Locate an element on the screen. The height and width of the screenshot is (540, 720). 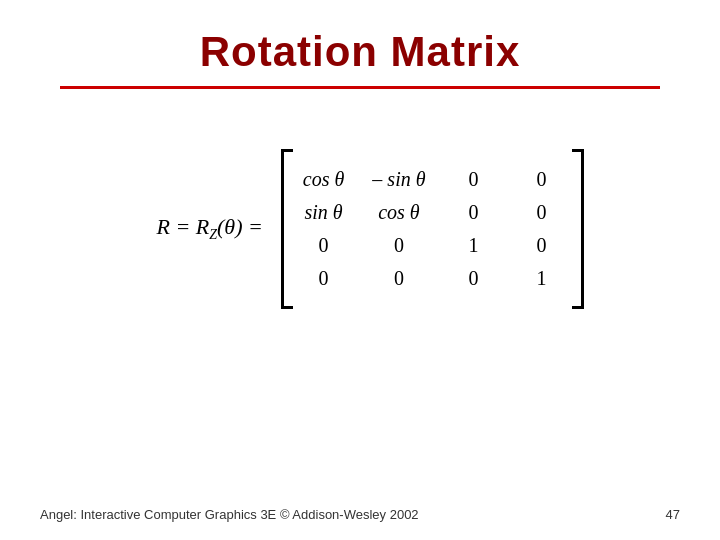
cell-3-2: 0 is located at coordinates (474, 278).